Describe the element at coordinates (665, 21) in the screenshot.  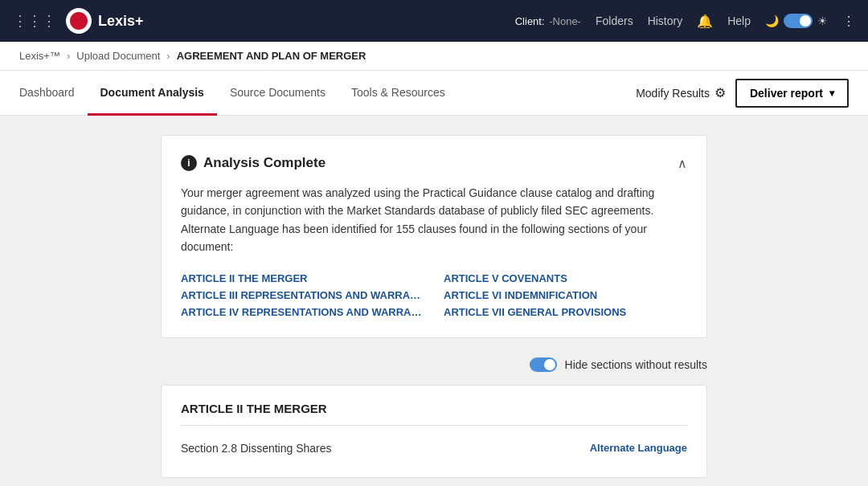
I see `history-link: History` at that location.